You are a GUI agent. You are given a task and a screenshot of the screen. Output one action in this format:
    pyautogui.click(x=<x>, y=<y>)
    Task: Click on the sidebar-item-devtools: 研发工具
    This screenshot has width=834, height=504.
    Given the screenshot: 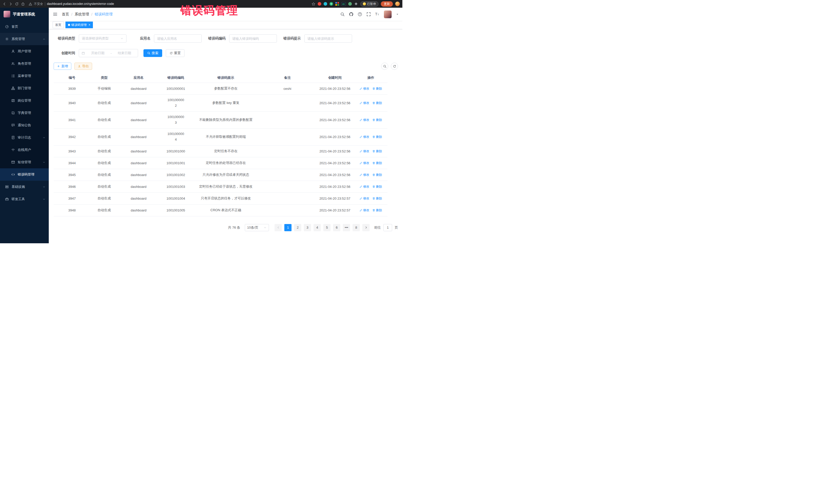 What is the action you would take?
    pyautogui.click(x=24, y=199)
    